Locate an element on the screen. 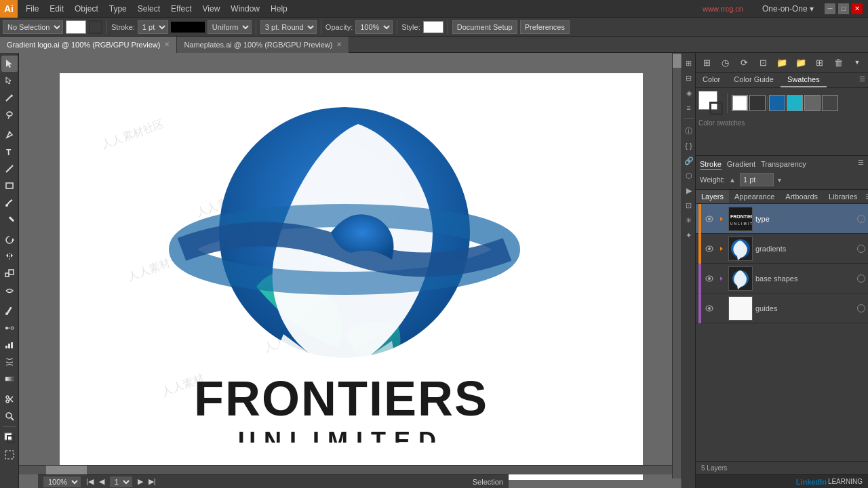 This screenshot has height=488, width=868. menu-select: Select is located at coordinates (149, 9).